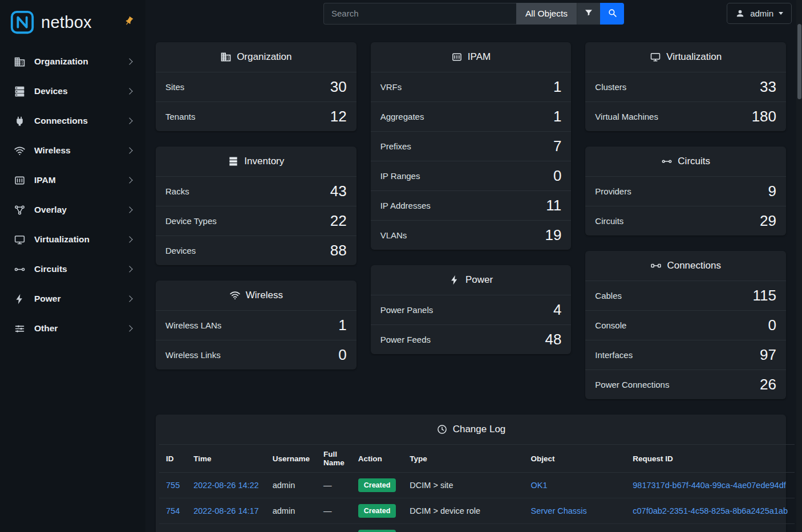 This screenshot has height=532, width=802. What do you see at coordinates (256, 325) in the screenshot?
I see `stat-row: Wireless LANs 1` at bounding box center [256, 325].